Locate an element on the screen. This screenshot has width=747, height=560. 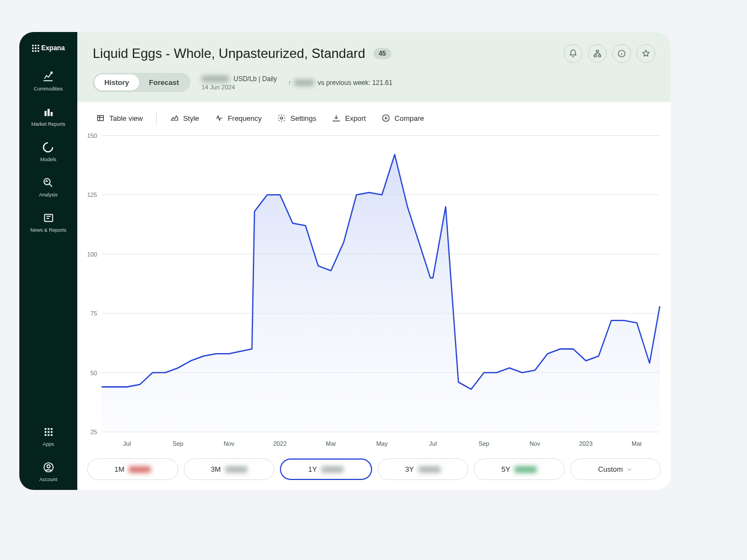
nav-label: Account is located at coordinates (49, 479).